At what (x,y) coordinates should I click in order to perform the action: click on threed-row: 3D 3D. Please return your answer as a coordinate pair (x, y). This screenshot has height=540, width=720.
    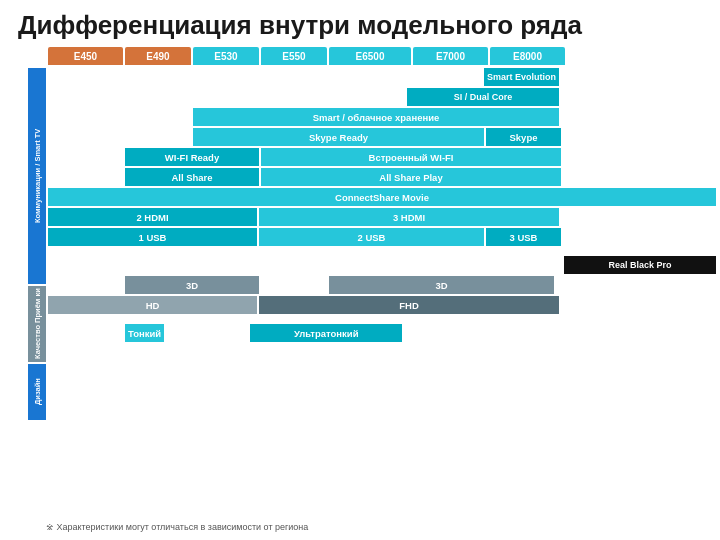
    Looking at the image, I should click on (382, 285).